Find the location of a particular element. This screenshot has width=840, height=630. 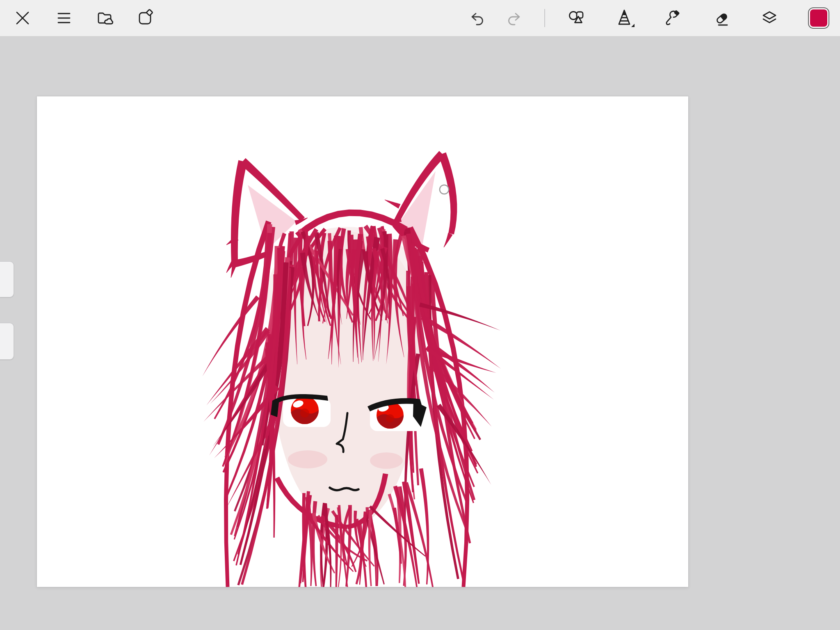

color-swatch-button is located at coordinates (819, 18).